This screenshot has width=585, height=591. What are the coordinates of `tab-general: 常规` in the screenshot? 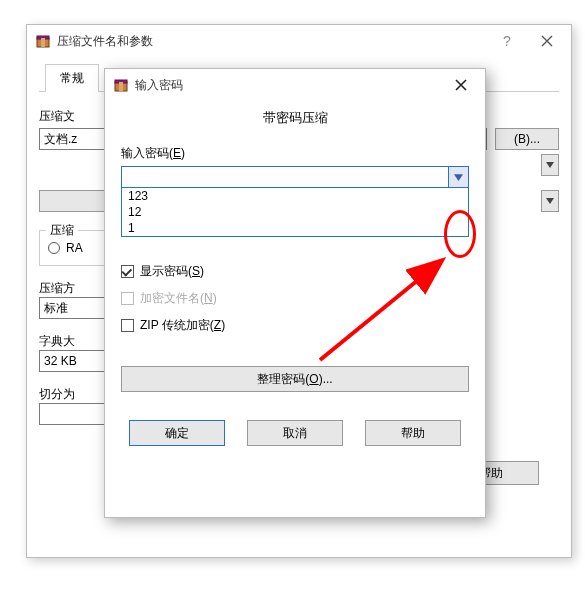 It's located at (72, 78).